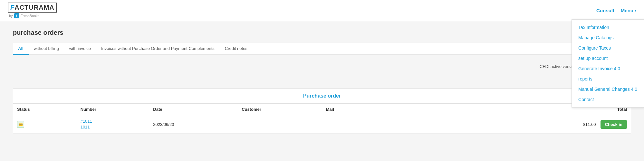  Describe the element at coordinates (113, 109) in the screenshot. I see `col-number: Number` at that location.